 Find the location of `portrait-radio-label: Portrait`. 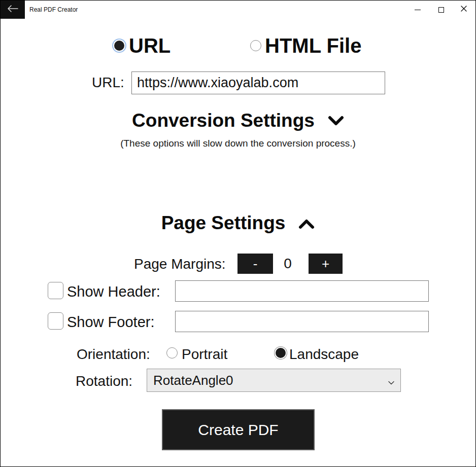

portrait-radio-label: Portrait is located at coordinates (205, 354).